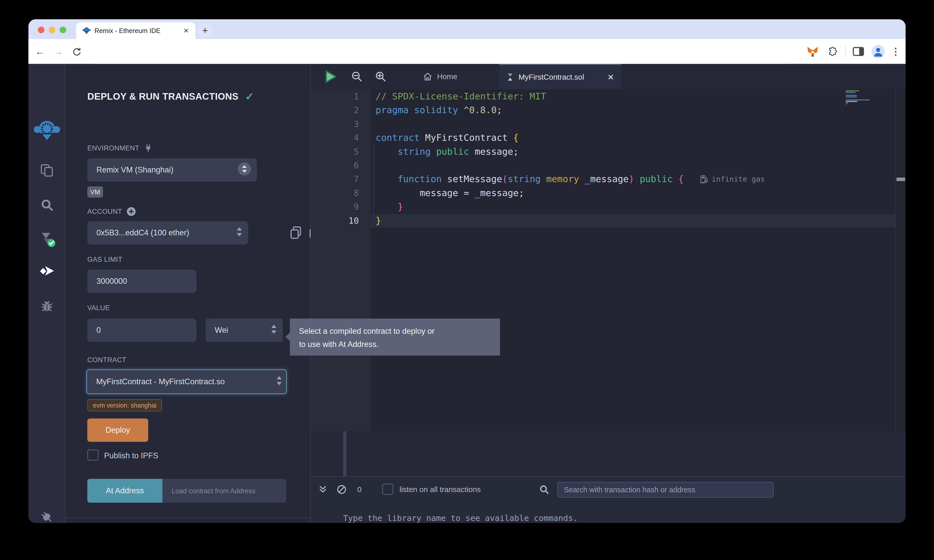 This screenshot has width=934, height=560. I want to click on value-label: VALUE, so click(99, 308).